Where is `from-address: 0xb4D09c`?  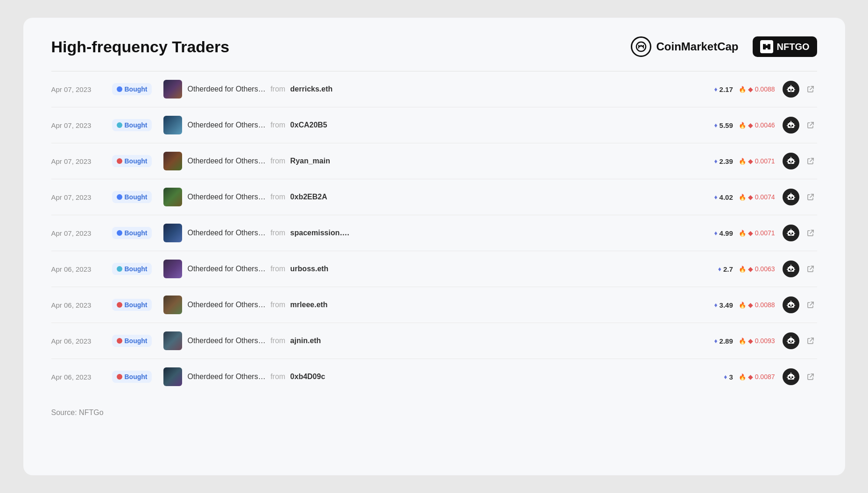
from-address: 0xb4D09c is located at coordinates (308, 376).